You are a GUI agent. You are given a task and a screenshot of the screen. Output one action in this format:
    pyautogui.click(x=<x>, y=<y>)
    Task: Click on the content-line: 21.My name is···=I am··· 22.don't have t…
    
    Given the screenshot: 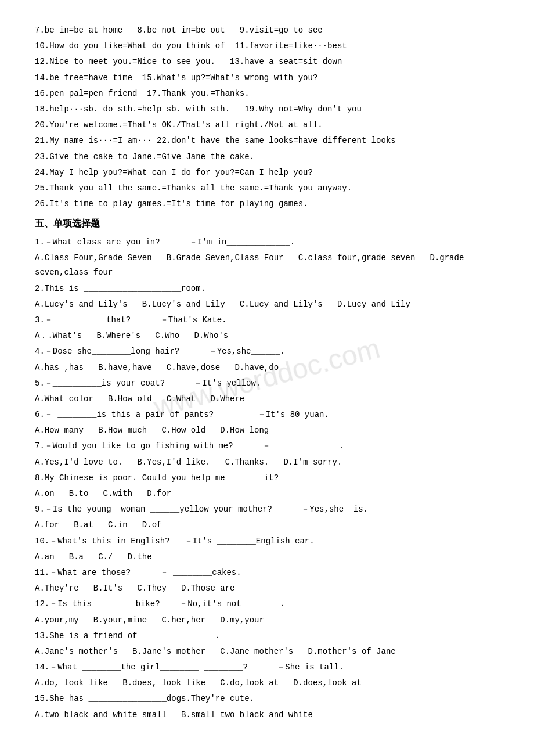 What is the action you would take?
    pyautogui.click(x=267, y=141)
    